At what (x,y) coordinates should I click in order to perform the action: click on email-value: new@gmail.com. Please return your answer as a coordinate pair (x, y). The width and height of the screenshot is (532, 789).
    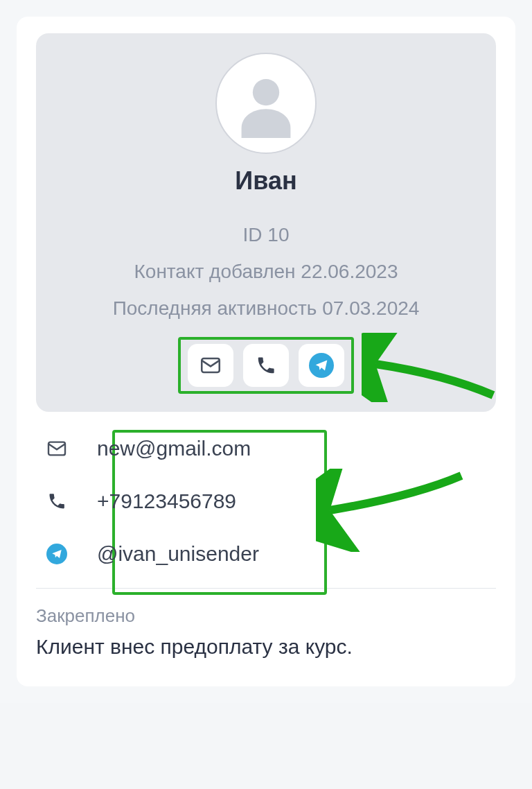
    Looking at the image, I should click on (174, 449).